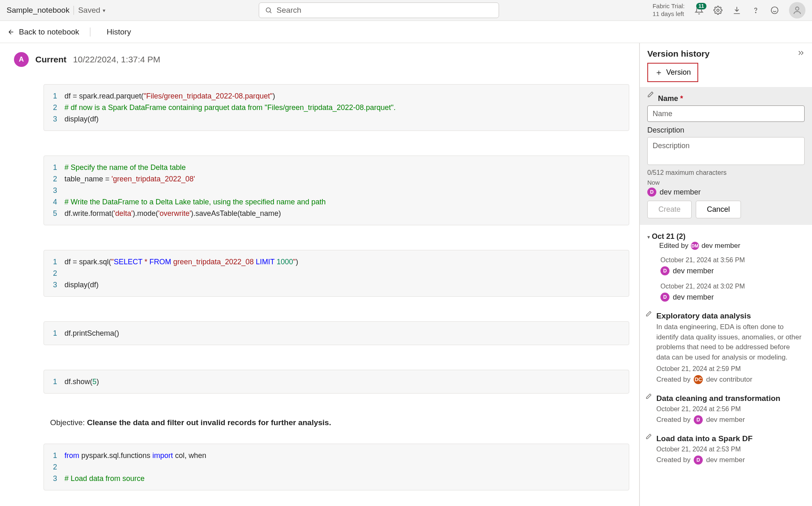 This screenshot has height=506, width=812. What do you see at coordinates (730, 380) in the screenshot?
I see `created-by: Created byDCdev contributor` at bounding box center [730, 380].